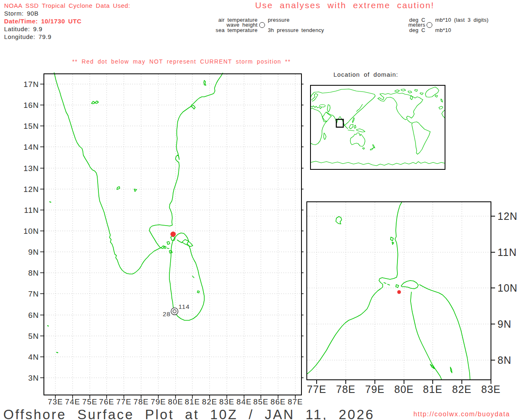  What do you see at coordinates (34, 252) in the screenshot?
I see `main-map-y-tick-label: 9N` at bounding box center [34, 252].